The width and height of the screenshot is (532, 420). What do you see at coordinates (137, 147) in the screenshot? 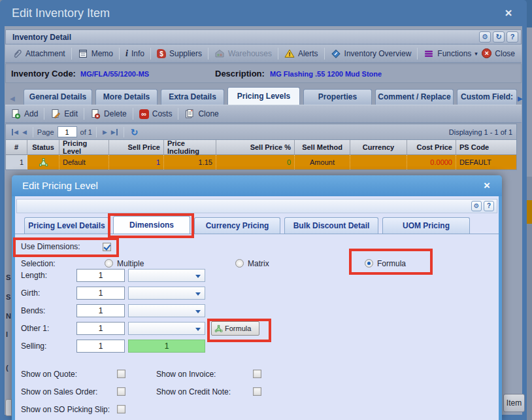
I see `col-sell-price: Sell Price` at bounding box center [137, 147].